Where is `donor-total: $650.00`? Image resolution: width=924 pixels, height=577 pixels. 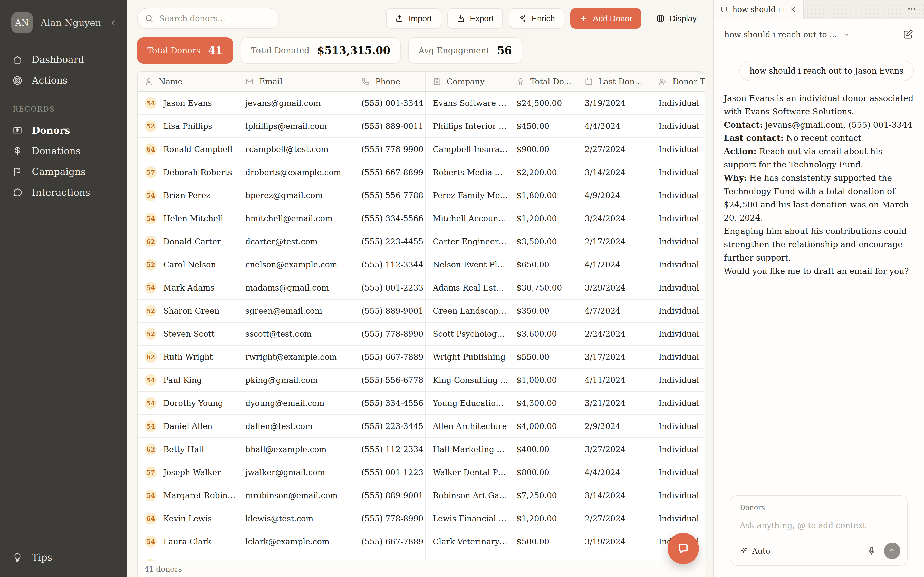
donor-total: $650.00 is located at coordinates (544, 265).